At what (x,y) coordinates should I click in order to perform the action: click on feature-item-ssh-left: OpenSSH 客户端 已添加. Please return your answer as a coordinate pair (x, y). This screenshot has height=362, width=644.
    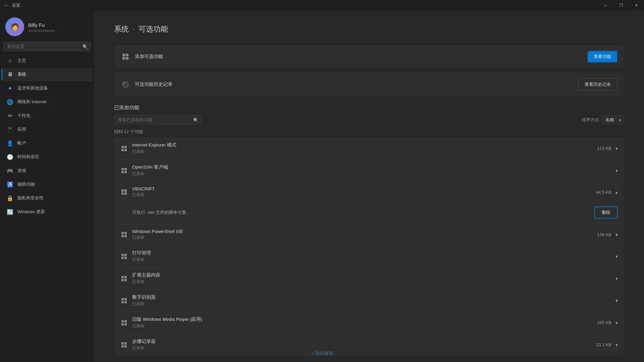
    Looking at the image, I should click on (144, 170).